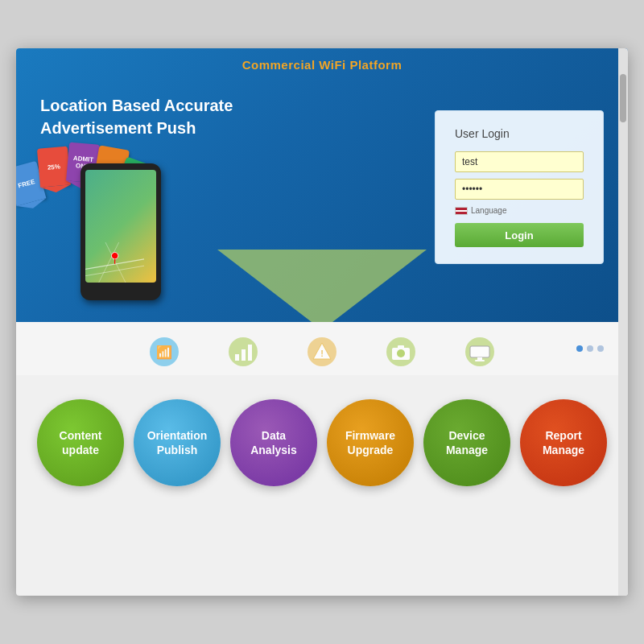  What do you see at coordinates (519, 211) in the screenshot?
I see `language-row: Language` at bounding box center [519, 211].